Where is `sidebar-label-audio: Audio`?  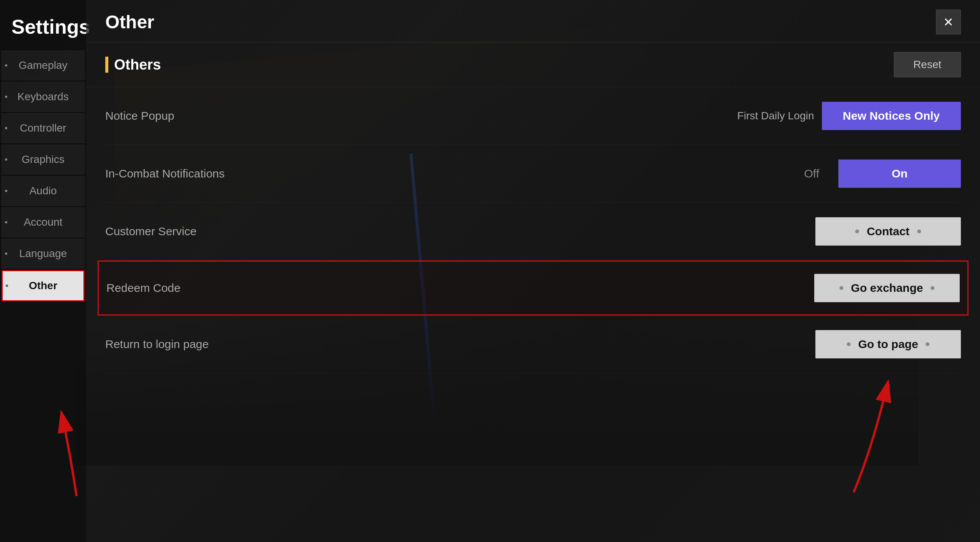
sidebar-label-audio: Audio is located at coordinates (43, 191).